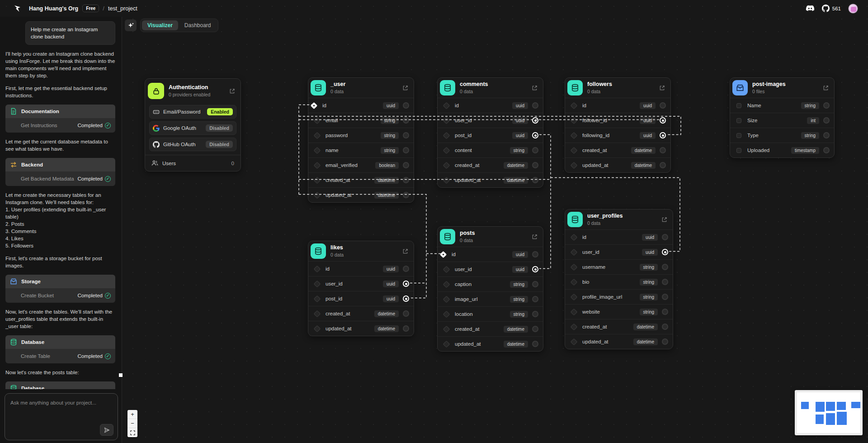 The height and width of the screenshot is (443, 868). What do you see at coordinates (619, 219) in the screenshot?
I see `table-header: user_profiles 0 data` at bounding box center [619, 219].